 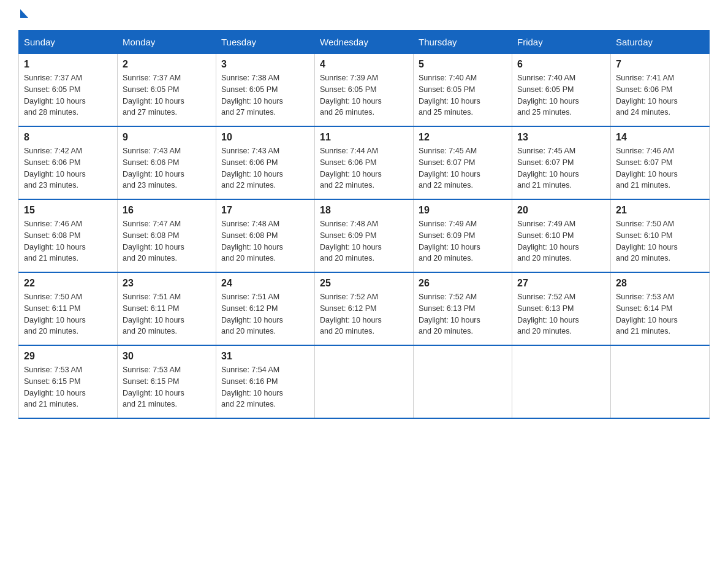 What do you see at coordinates (364, 309) in the screenshot?
I see `week-row-4: 22Sunrise: 7:50 AMSunset: 6:11 PMDayligh…` at bounding box center [364, 309].